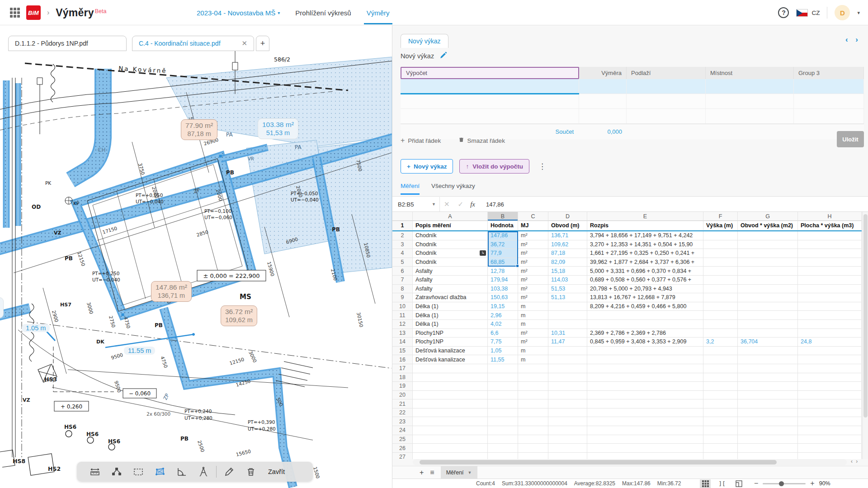 This screenshot has width=868, height=488. Describe the element at coordinates (402, 216) in the screenshot. I see `corner-cell` at that location.